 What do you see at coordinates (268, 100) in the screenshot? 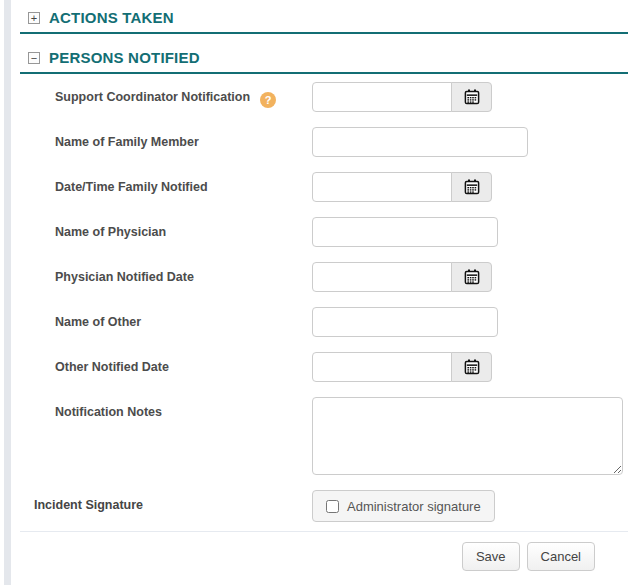
I see `help-icon: ?` at bounding box center [268, 100].